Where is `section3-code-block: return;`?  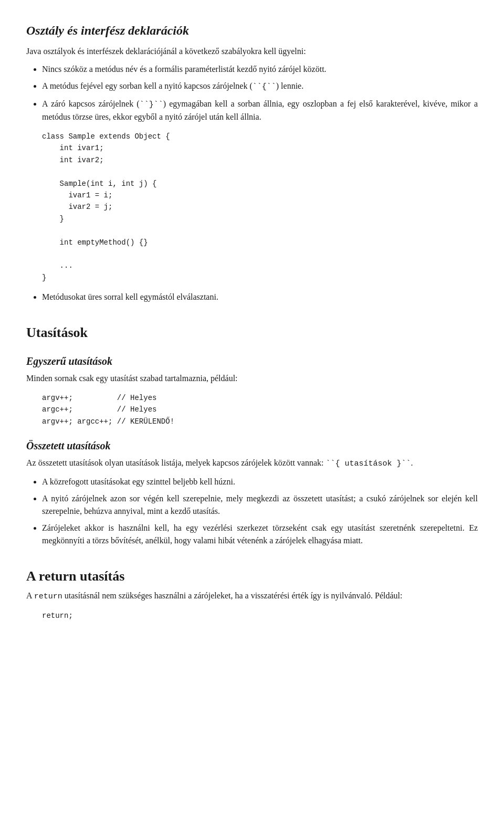 section3-code-block: return; is located at coordinates (260, 616).